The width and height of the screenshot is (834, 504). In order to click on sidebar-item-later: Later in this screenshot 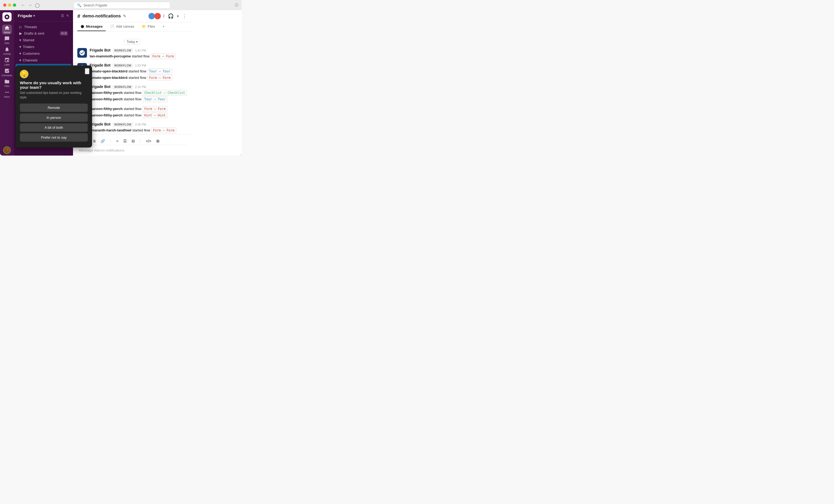, I will do `click(7, 62)`.